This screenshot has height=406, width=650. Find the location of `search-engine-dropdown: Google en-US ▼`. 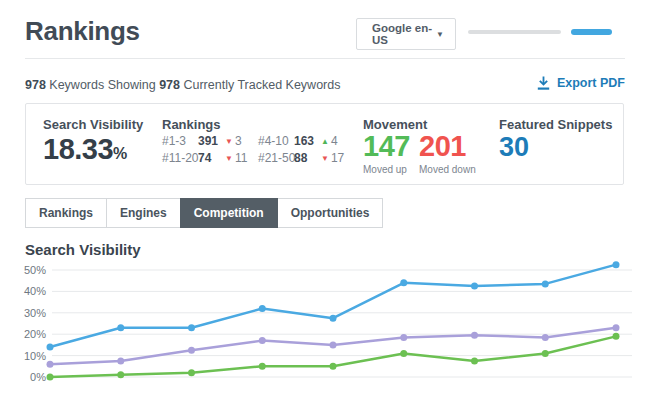

search-engine-dropdown: Google en-US ▼ is located at coordinates (406, 34).